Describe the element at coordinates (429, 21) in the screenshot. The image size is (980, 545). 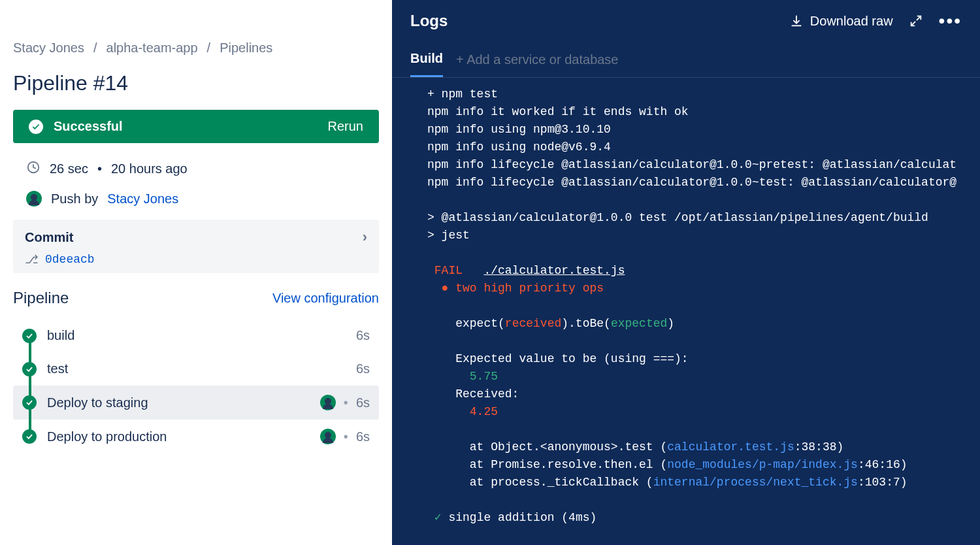
I see `logs-title: Logs` at that location.